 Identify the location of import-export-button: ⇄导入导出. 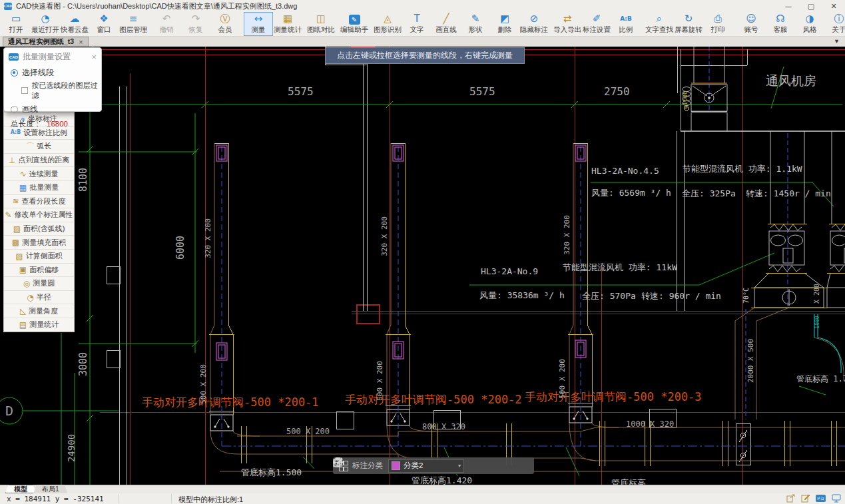
(567, 24).